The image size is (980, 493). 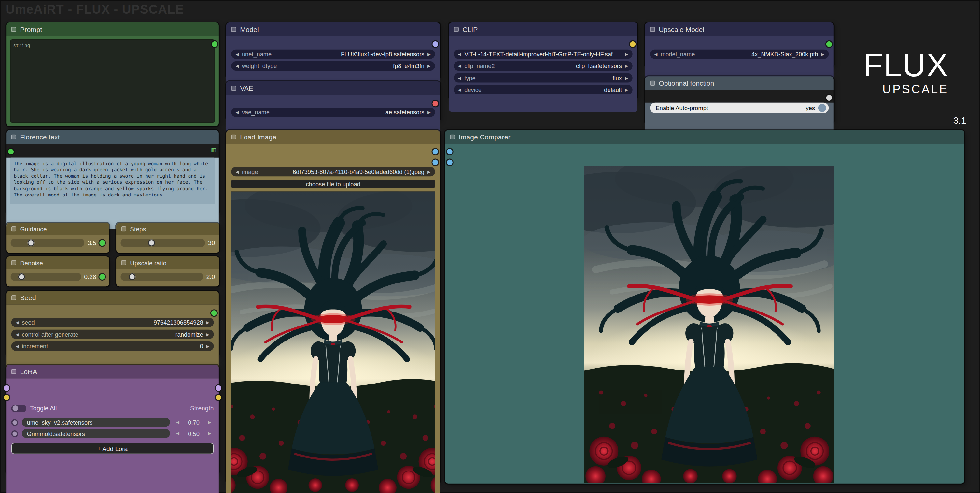 I want to click on seed-node-header: Seed, so click(x=113, y=298).